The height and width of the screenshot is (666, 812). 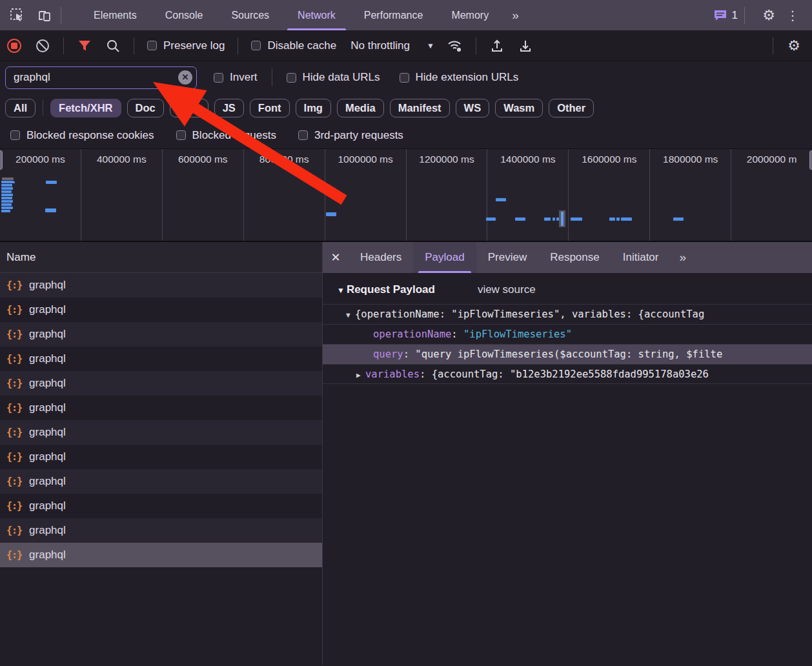 I want to click on payload-tree-row: ▼{operationName: "ipFlowTimeseries", var…, so click(x=567, y=314).